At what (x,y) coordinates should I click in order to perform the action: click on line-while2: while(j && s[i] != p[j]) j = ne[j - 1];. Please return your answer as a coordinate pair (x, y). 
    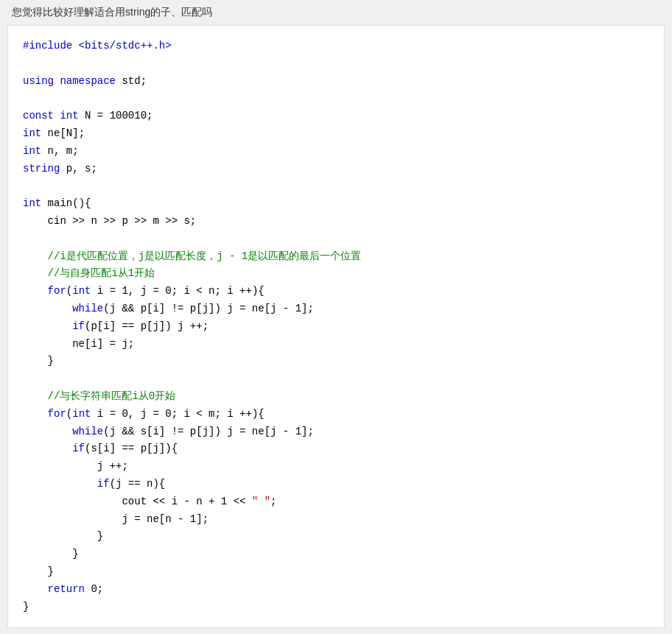
    Looking at the image, I should click on (336, 432).